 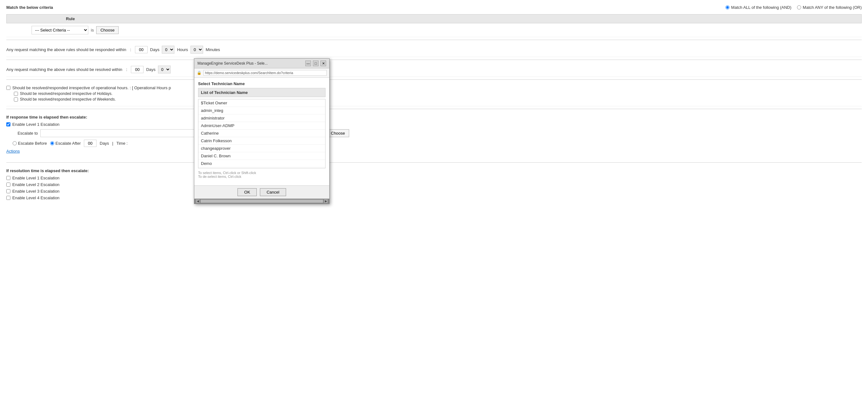 What do you see at coordinates (36, 178) in the screenshot?
I see `res-level1-label: Enable Level 1 Escalation` at bounding box center [36, 178].